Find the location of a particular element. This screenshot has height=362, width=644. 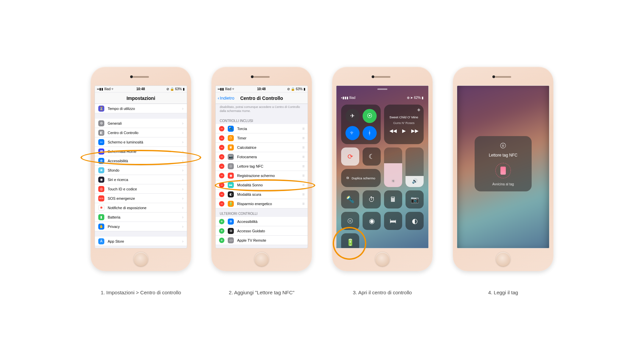

settings-row: ❀Sfondo› is located at coordinates (141, 170).